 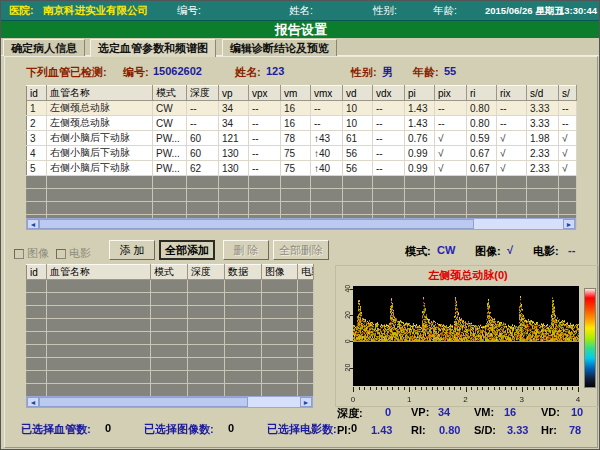 What do you see at coordinates (302, 138) in the screenshot?
I see `table-row: 3右侧小脑后下动脉PW...60121--78↑4361--0.76√0.59√…` at bounding box center [302, 138].